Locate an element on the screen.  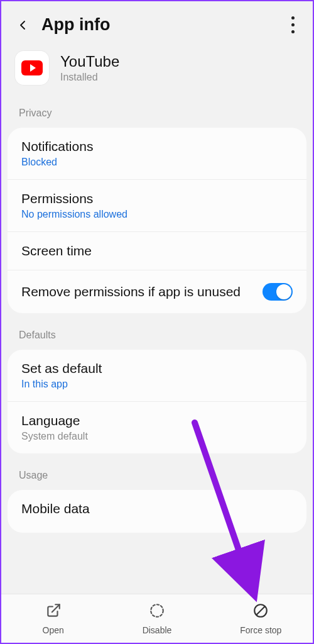
back-button is located at coordinates (23, 25).